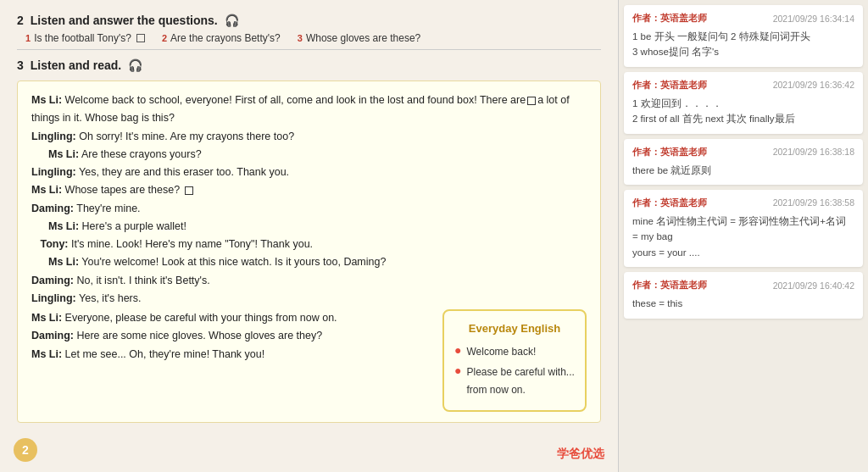 This screenshot has height=472, width=868. What do you see at coordinates (53, 280) in the screenshot?
I see `speaker-daming-2: Daming:` at bounding box center [53, 280].